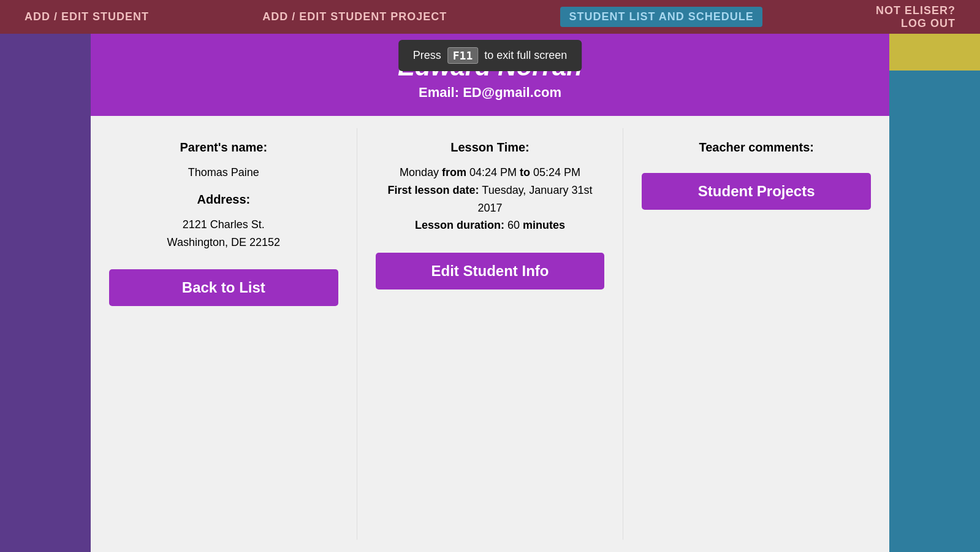 The width and height of the screenshot is (980, 552). I want to click on fullscreen-notice: Press F11 to exit full screen, so click(490, 55).